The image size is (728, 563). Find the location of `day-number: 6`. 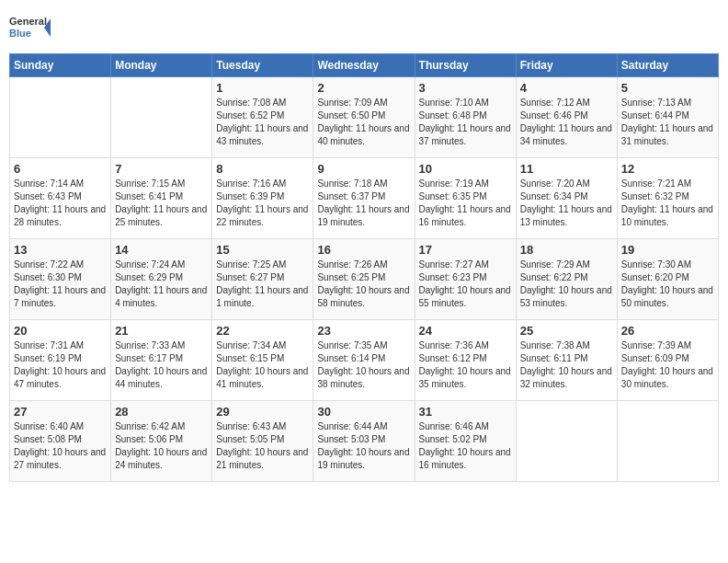

day-number: 6 is located at coordinates (61, 169).